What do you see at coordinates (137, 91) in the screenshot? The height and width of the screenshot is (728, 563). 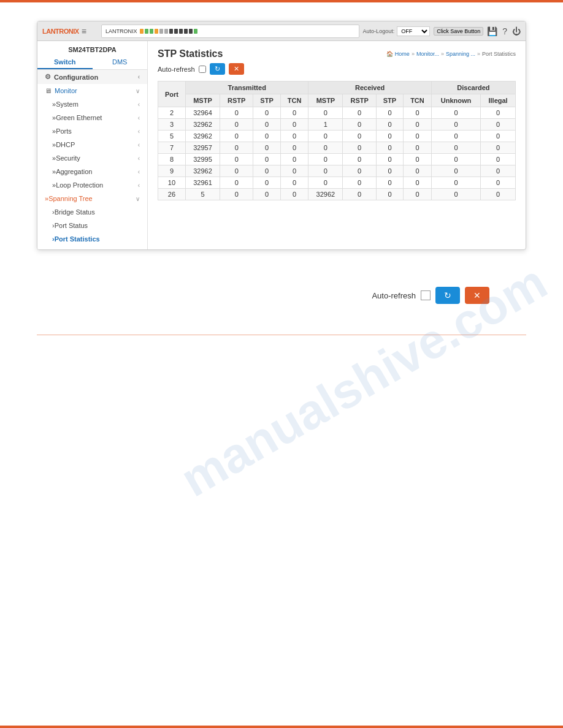 I see `monitor-arrow: ∨` at bounding box center [137, 91].